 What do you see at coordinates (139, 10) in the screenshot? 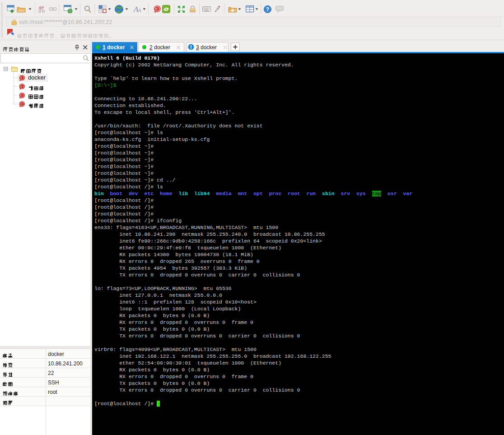
I see `svg-text: A` at bounding box center [139, 10].